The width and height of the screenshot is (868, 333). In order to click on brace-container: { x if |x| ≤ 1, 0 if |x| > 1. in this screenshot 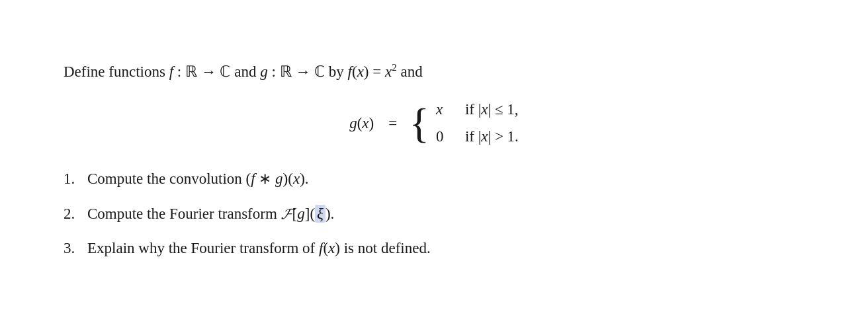, I will do `click(464, 123)`.